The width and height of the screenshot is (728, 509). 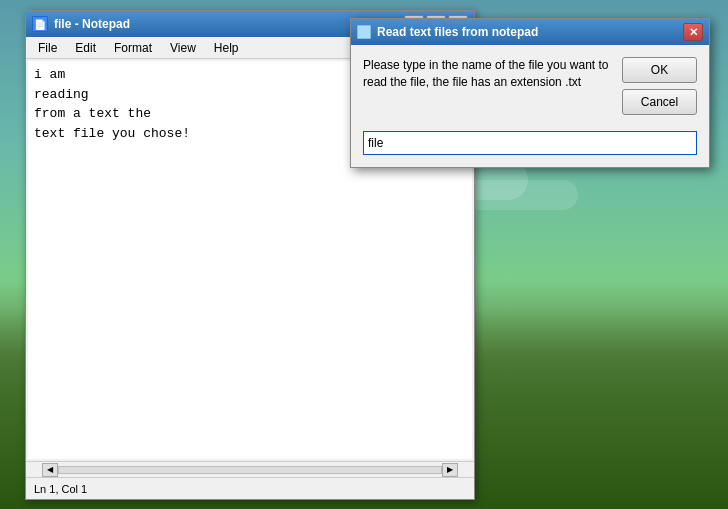 What do you see at coordinates (660, 70) in the screenshot?
I see `ok-button: OK` at bounding box center [660, 70].